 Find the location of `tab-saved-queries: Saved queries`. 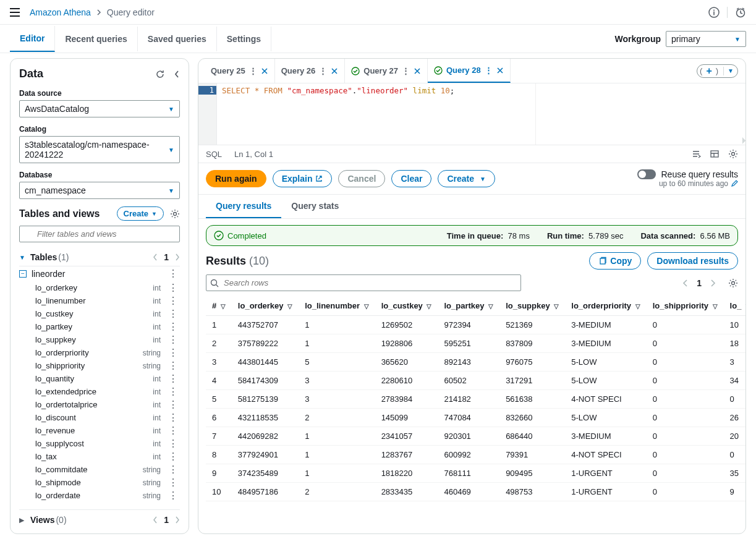

tab-saved-queries: Saved queries is located at coordinates (177, 39).